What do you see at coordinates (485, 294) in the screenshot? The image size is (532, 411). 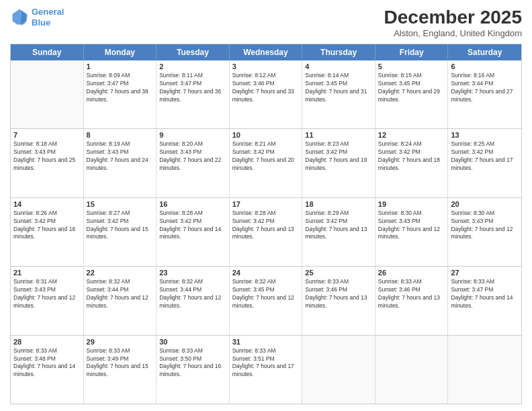 I see `day-info: Sunrise: 8:33 AM Sunset: 3:47 PM Dayligh…` at bounding box center [485, 294].